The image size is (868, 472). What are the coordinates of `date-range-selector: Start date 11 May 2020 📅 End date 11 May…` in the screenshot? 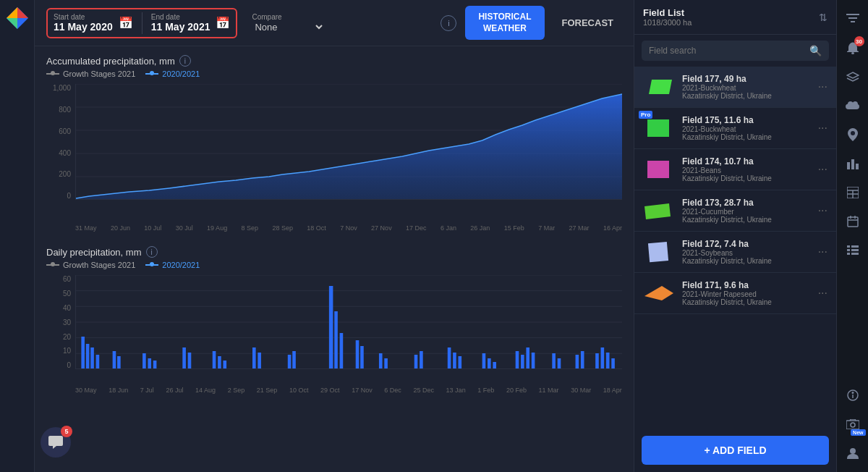 It's located at (142, 23).